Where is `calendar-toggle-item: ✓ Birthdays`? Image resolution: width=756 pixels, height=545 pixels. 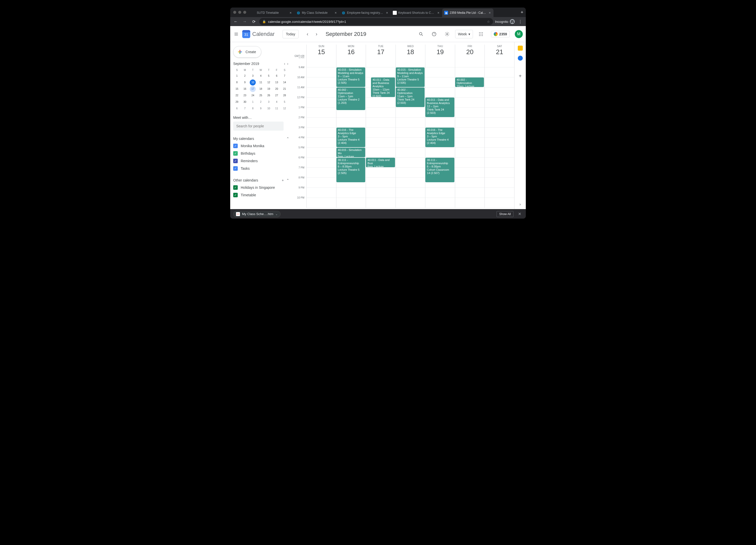 calendar-toggle-item: ✓ Birthdays is located at coordinates (261, 153).